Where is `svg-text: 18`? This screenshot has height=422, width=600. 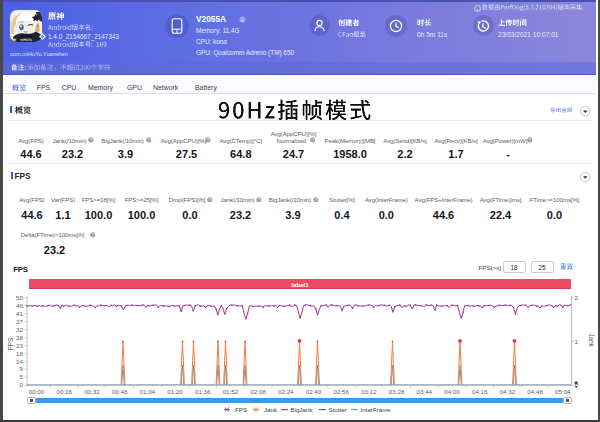 svg-text: 18 is located at coordinates (20, 354).